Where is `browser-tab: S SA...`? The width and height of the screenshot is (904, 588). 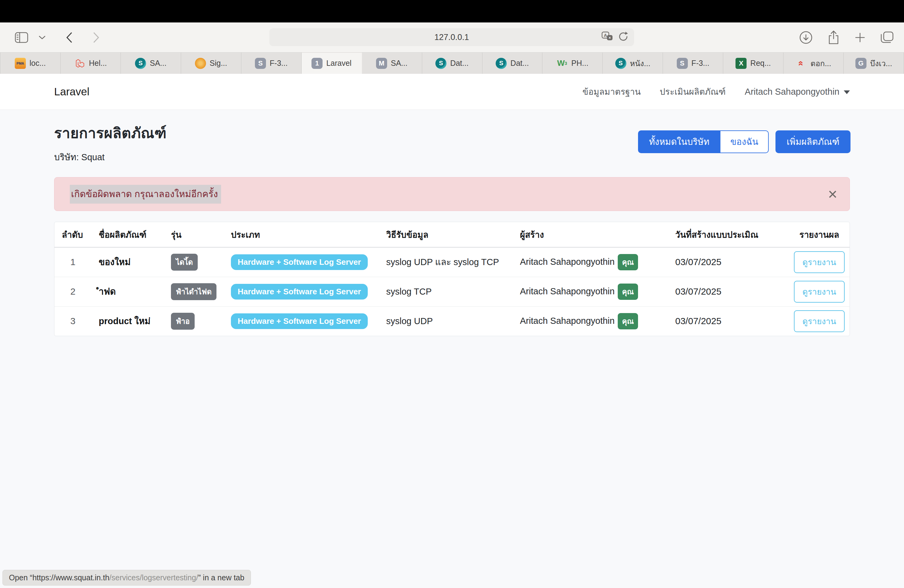
browser-tab: S SA... is located at coordinates (151, 63).